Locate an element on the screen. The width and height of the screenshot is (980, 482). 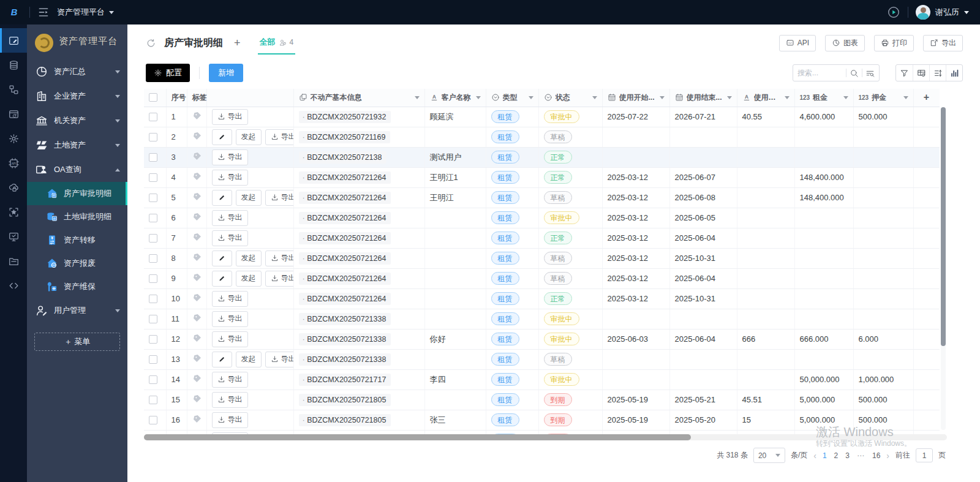
asset-code-chip: BDZCMX20250721805 is located at coordinates (345, 400).